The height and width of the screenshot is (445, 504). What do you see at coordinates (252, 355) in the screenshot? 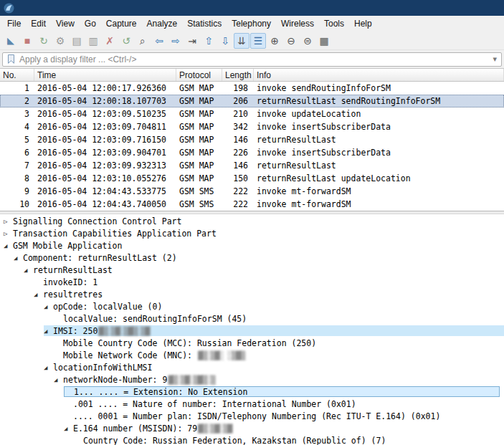
I see `tree-row: Mobile Network Code (MNC): ▓▒░▒▓░ ░▒▓▒` at bounding box center [252, 355].